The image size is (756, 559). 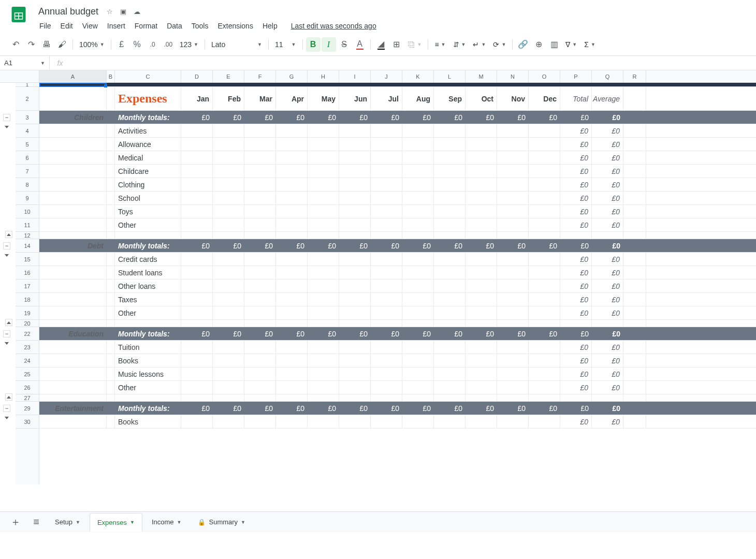 What do you see at coordinates (7, 117) in the screenshot?
I see `group-toggle-icon: −` at bounding box center [7, 117].